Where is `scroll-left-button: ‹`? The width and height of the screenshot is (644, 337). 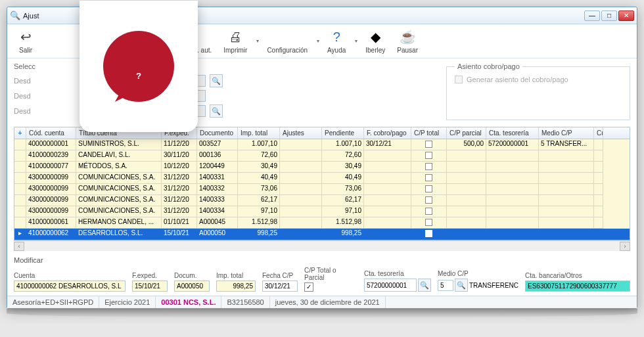
scroll-left-button: ‹ is located at coordinates (19, 246).